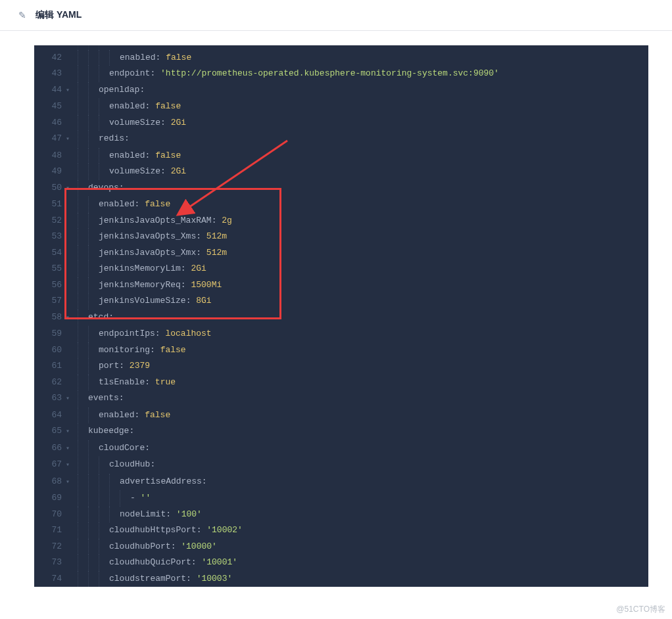 The width and height of the screenshot is (672, 619). Describe the element at coordinates (50, 547) in the screenshot. I see `line-number: 72` at that location.